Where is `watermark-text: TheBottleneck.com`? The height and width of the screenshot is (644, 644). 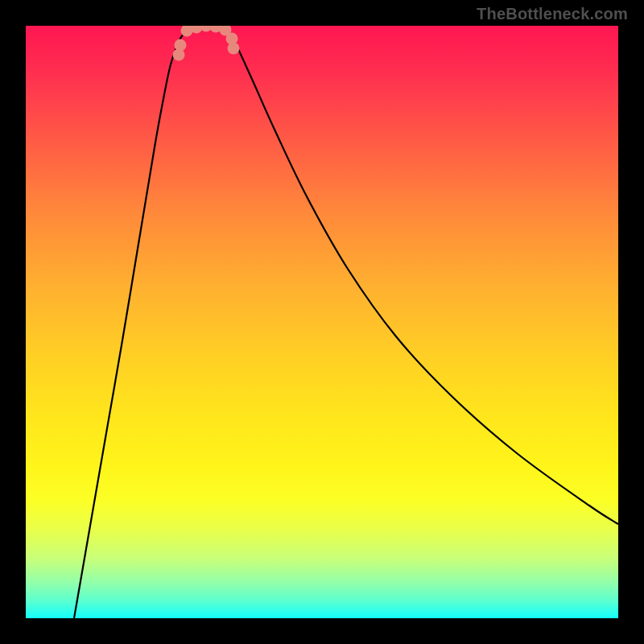
watermark-text: TheBottleneck.com is located at coordinates (552, 14).